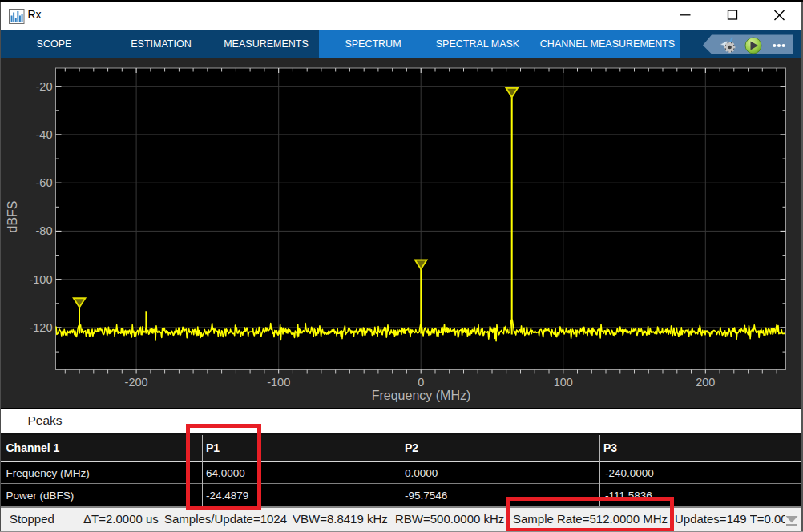 The image size is (803, 532). I want to click on svg-text: -80, so click(45, 231).